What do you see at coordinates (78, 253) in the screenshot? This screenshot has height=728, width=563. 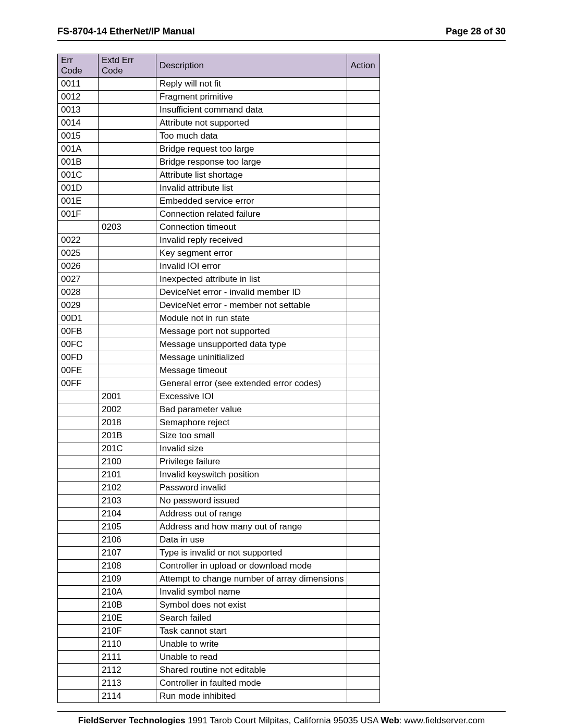 I see `cell-err: 0025` at bounding box center [78, 253].